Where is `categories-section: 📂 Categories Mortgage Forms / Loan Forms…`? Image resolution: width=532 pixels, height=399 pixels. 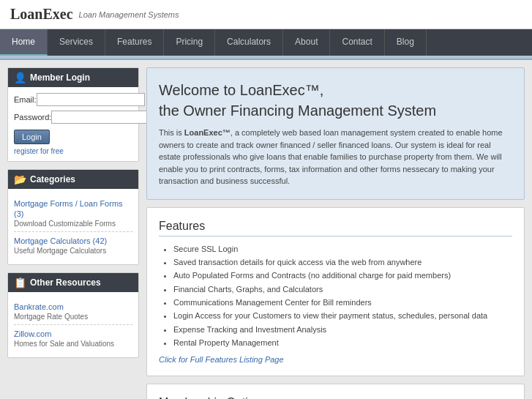
categories-section: 📂 Categories Mortgage Forms / Loan Forms… is located at coordinates (73, 217).